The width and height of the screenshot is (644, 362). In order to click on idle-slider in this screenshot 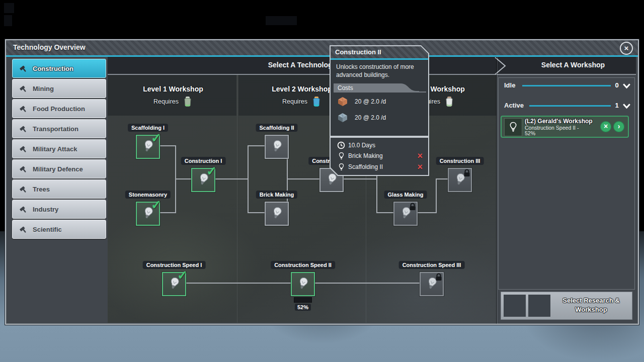, I will do `click(567, 85)`.